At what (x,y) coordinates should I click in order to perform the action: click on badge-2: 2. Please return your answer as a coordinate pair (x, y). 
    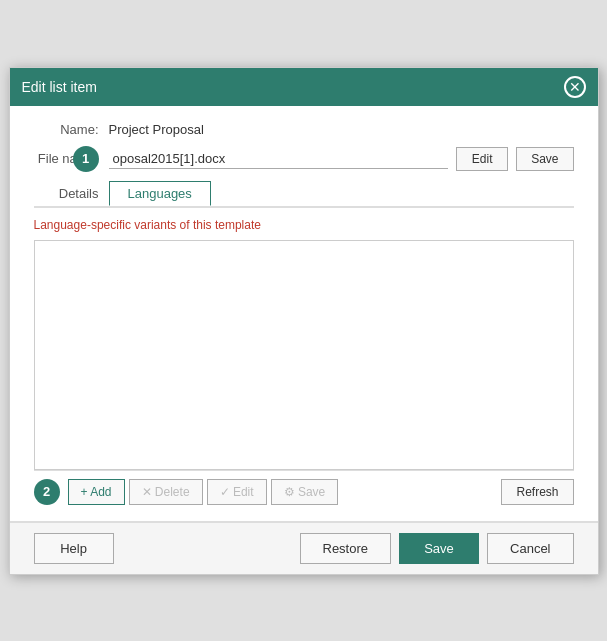
    Looking at the image, I should click on (47, 492).